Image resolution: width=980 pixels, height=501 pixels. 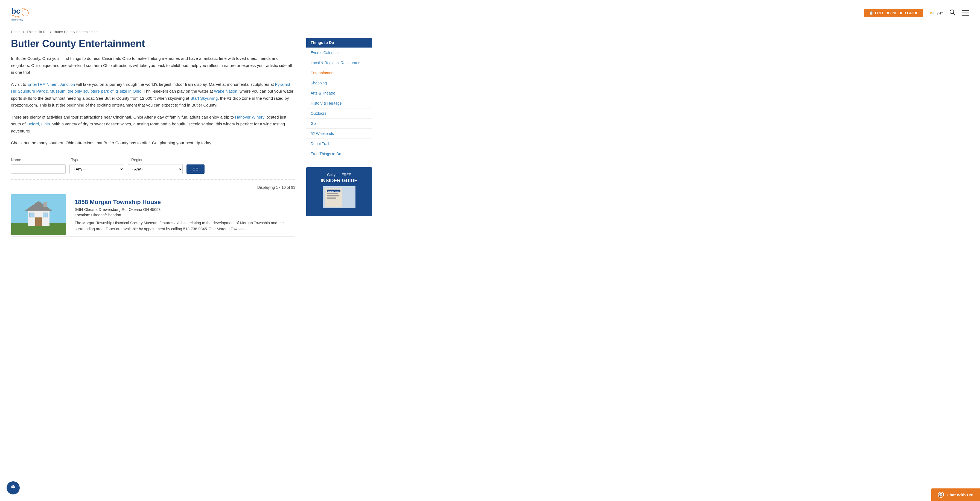 I want to click on sidebar-item-arts-theatre: Arts & Theatre, so click(x=339, y=94).